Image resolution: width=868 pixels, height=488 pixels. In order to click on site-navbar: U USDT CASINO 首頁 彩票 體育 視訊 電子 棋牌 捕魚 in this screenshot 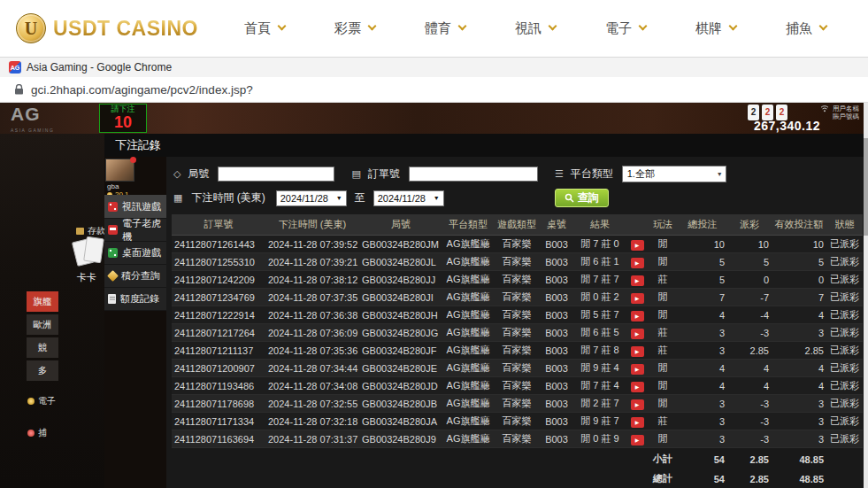, I will do `click(434, 28)`.